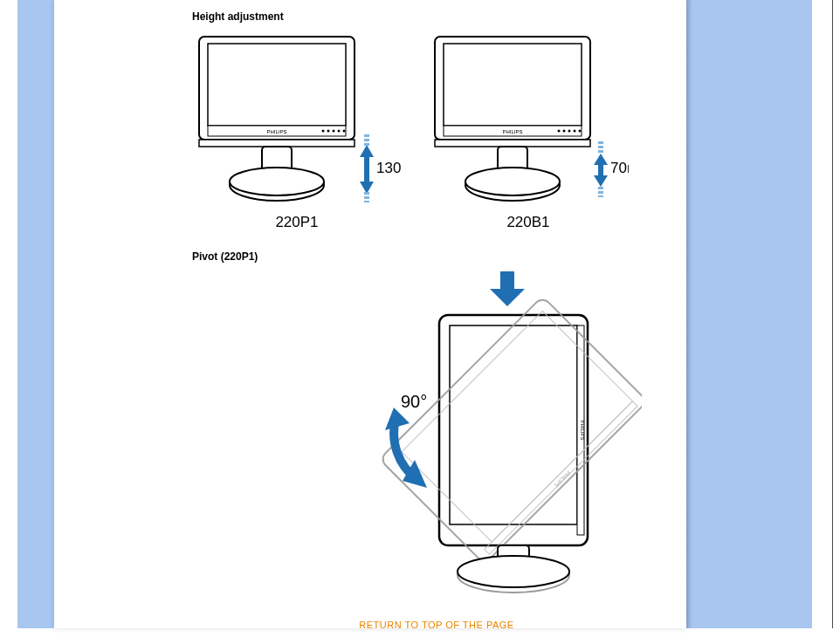 This screenshot has height=644, width=833. What do you see at coordinates (297, 131) in the screenshot?
I see `figure-220p1: PHILIPS` at bounding box center [297, 131].